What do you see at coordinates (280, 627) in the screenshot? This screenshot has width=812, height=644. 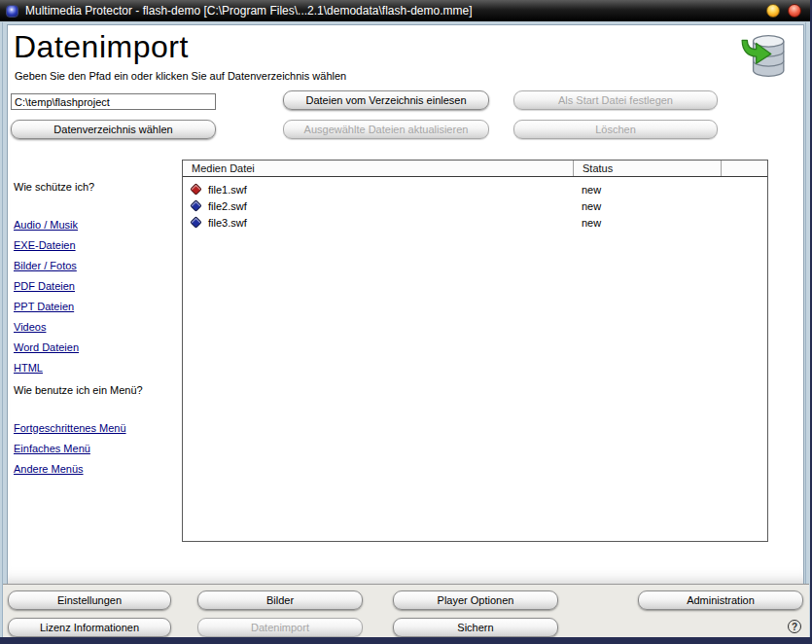 I see `dataimport-button: Datenimport` at bounding box center [280, 627].